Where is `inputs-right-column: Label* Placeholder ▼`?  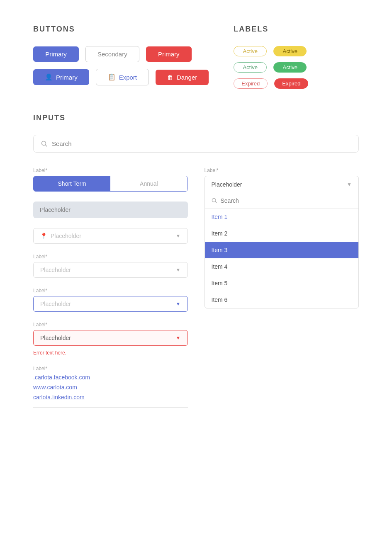 inputs-right-column: Label* Placeholder ▼ is located at coordinates (282, 238).